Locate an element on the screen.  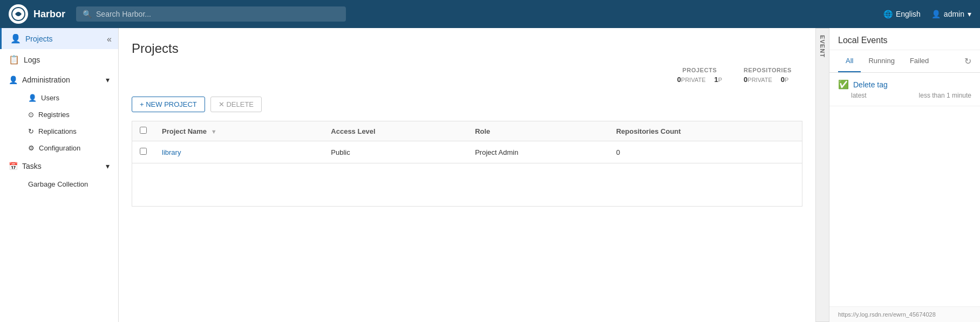
col-role: Role is located at coordinates (538, 132).